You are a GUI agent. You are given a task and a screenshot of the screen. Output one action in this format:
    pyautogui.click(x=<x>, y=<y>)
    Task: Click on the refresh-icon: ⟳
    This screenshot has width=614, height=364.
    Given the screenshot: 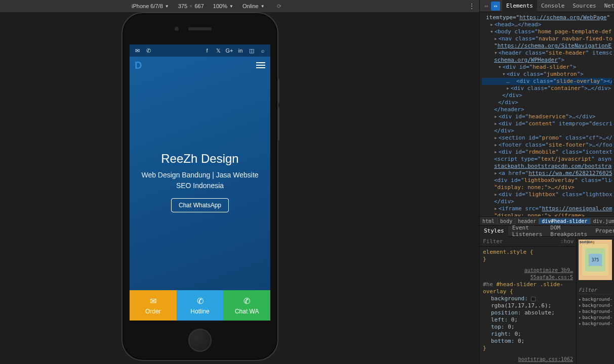 What is the action you would take?
    pyautogui.click(x=279, y=6)
    